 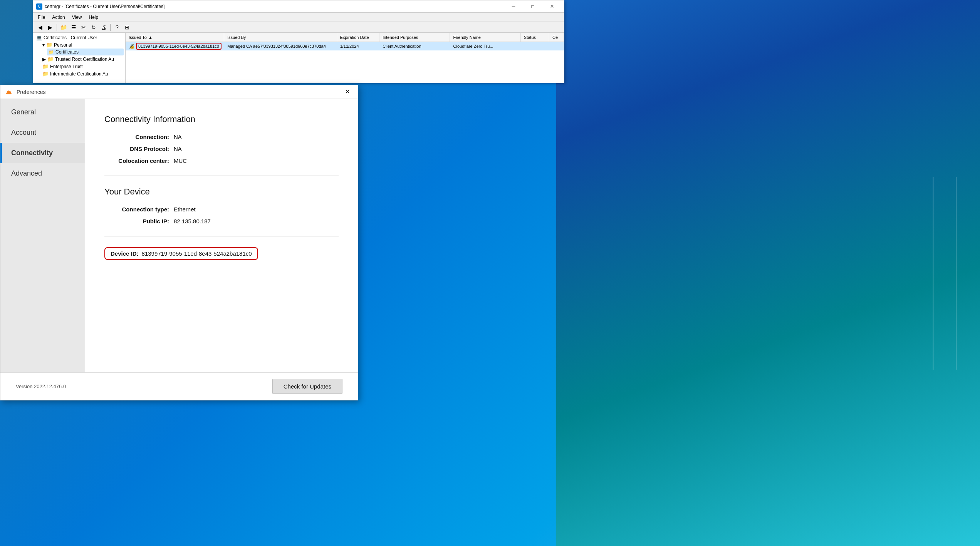 I want to click on toolbar-forward-button: ▶, so click(x=50, y=27).